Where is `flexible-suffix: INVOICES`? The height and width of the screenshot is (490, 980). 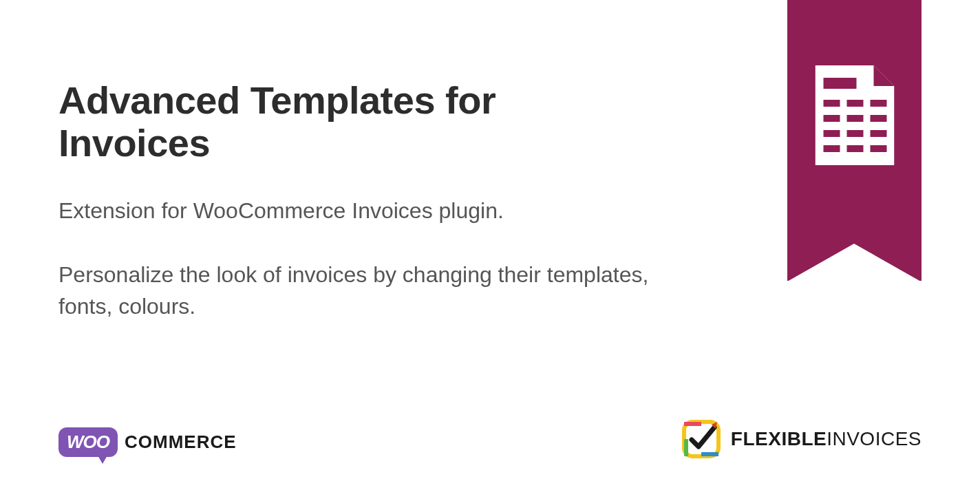 flexible-suffix: INVOICES is located at coordinates (874, 439).